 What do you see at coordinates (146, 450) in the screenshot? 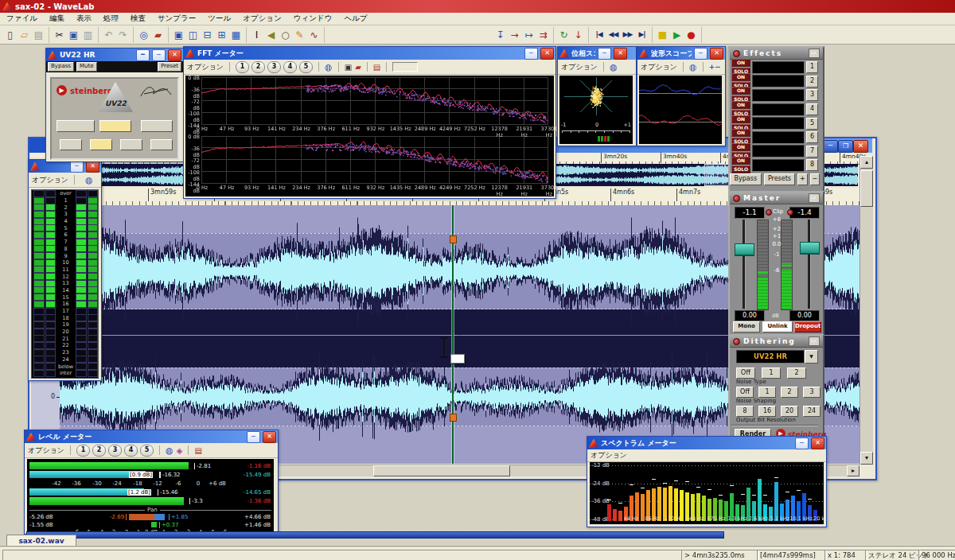
I see `level-preset-5: 5` at bounding box center [146, 450].